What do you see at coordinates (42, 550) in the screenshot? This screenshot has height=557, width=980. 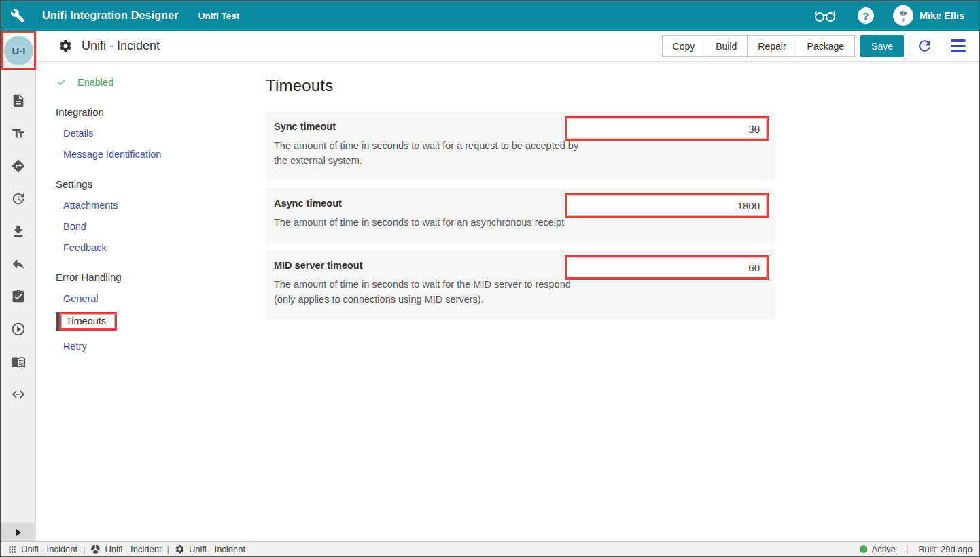 I see `statusbar-app-link-1: Unifi - Incident` at bounding box center [42, 550].